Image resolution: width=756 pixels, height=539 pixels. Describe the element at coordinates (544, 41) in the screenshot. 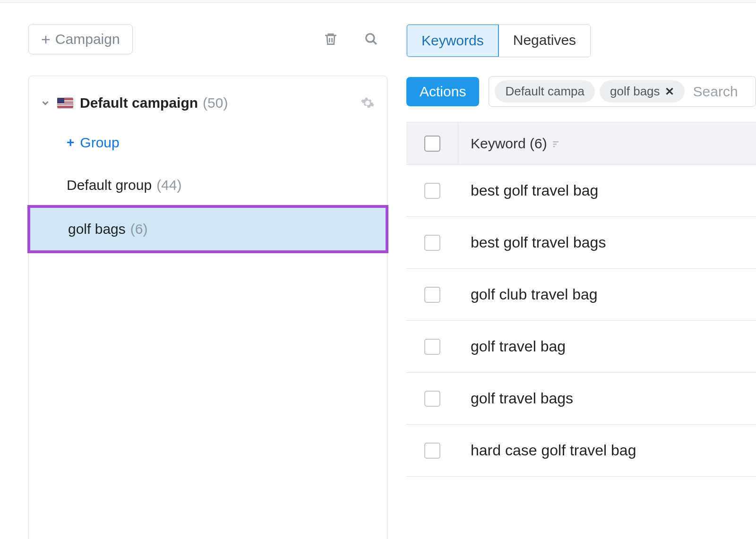

I see `tab-negatives: Negatives` at that location.